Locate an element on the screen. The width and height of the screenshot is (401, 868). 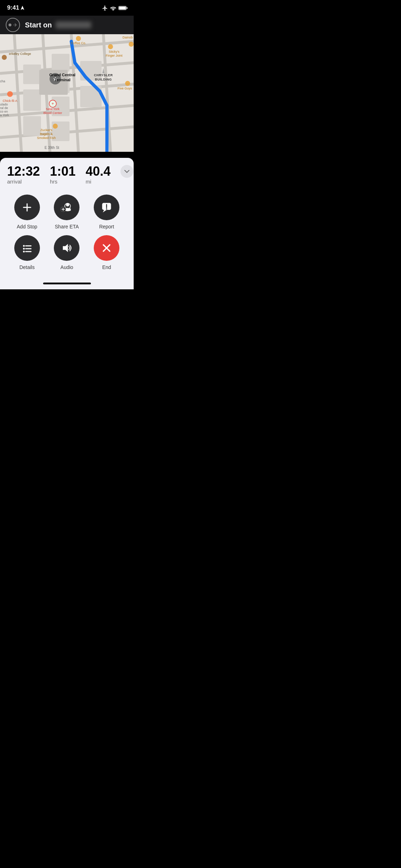
svg-text: Grand Central is located at coordinates (62, 75).